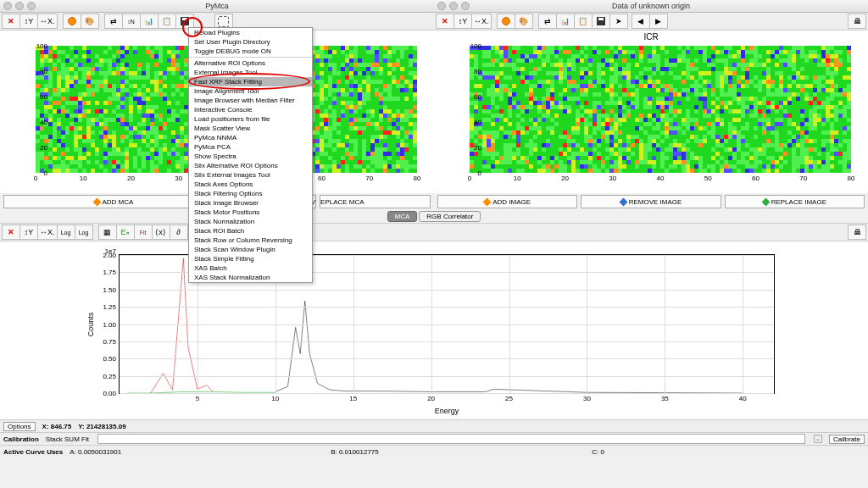 The width and height of the screenshot is (868, 488). What do you see at coordinates (251, 73) in the screenshot?
I see `menu-item: External Images Tool` at bounding box center [251, 73].